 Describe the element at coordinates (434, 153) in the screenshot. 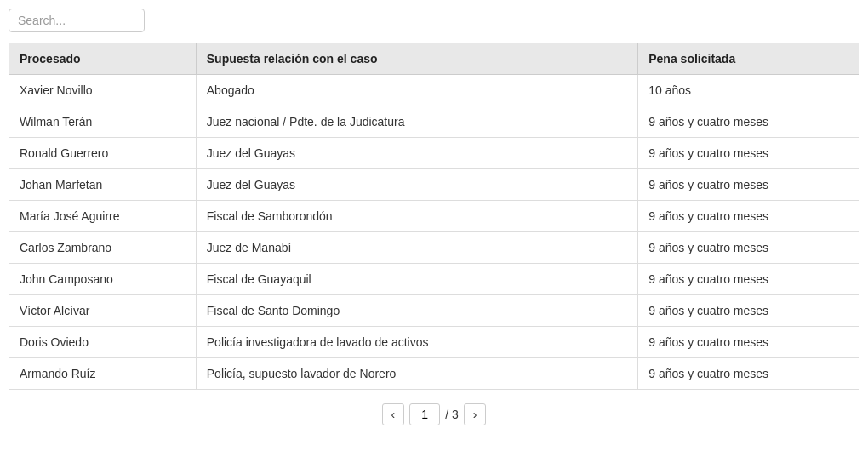

I see `table-row: Ronald GuerreroJuez del Guayas9 años y c…` at that location.